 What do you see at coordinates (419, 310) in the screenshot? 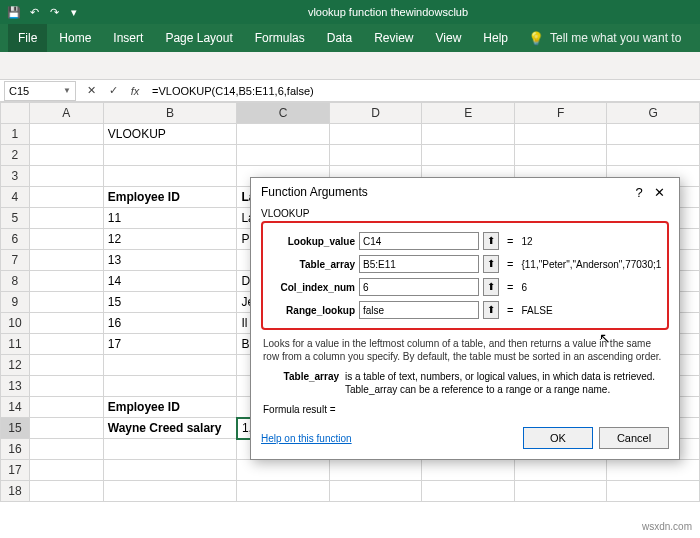
I see `range-lookup-input: false` at bounding box center [419, 310].